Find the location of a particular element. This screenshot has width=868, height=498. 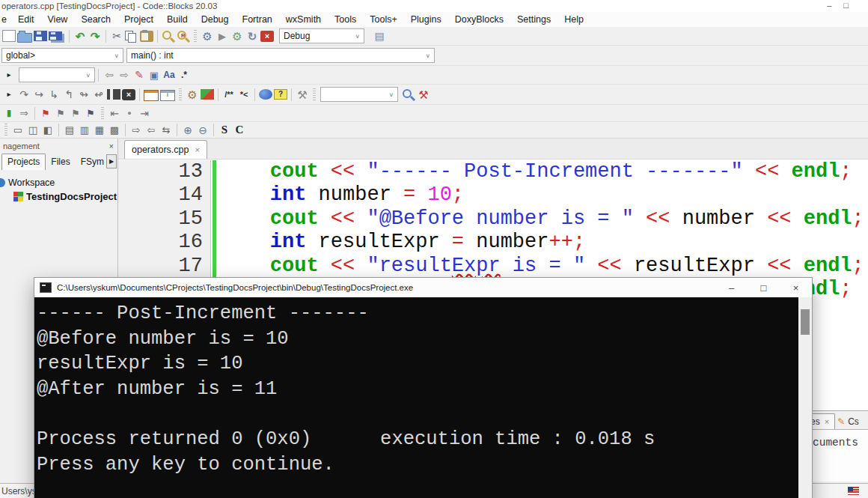

menu-item-edit: Edit is located at coordinates (26, 19).